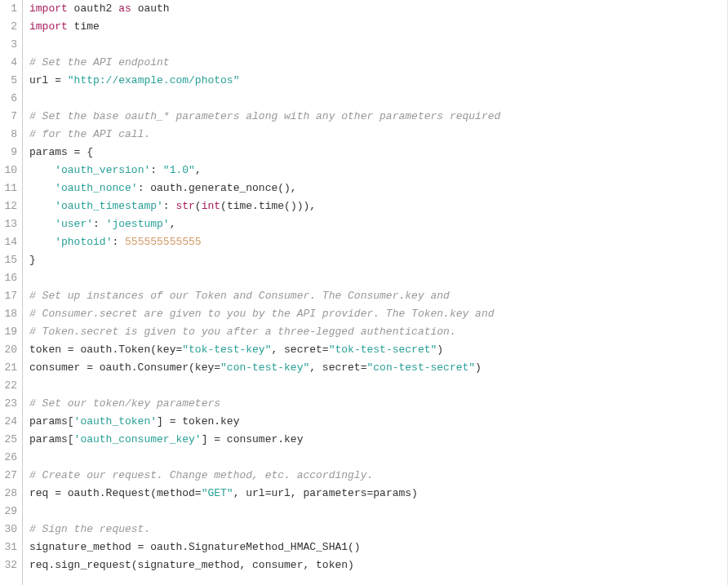  I want to click on line-number: 6, so click(8, 99).